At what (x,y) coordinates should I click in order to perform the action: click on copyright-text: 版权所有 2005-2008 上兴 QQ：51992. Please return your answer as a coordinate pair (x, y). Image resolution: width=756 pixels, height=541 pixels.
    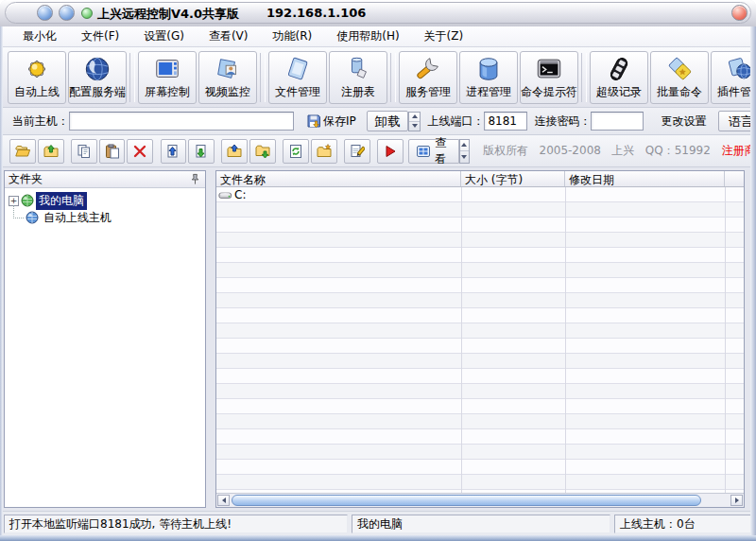
    Looking at the image, I should click on (597, 151).